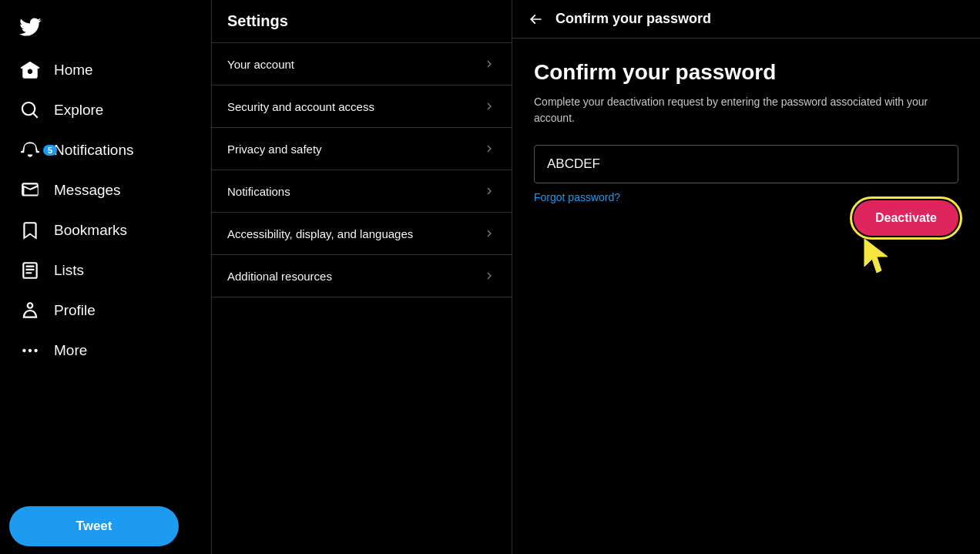 This screenshot has height=554, width=980. What do you see at coordinates (30, 110) in the screenshot?
I see `explore-icon` at bounding box center [30, 110].